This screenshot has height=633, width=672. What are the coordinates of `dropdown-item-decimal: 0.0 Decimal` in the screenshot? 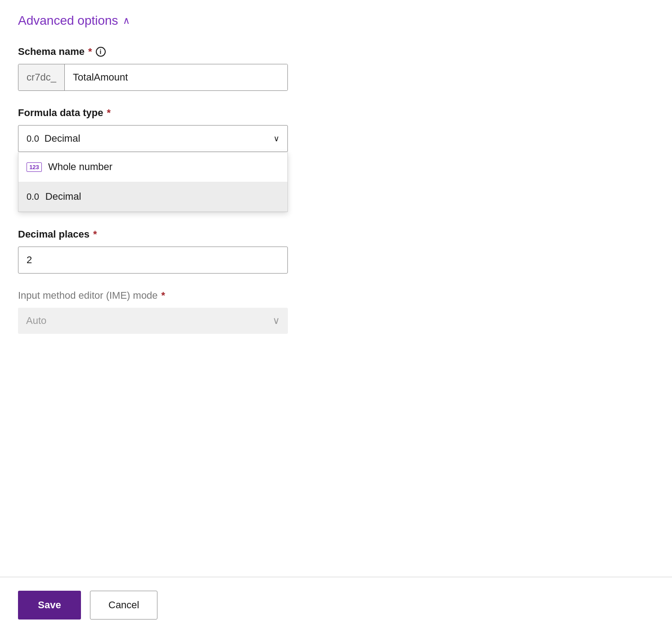 It's located at (153, 197).